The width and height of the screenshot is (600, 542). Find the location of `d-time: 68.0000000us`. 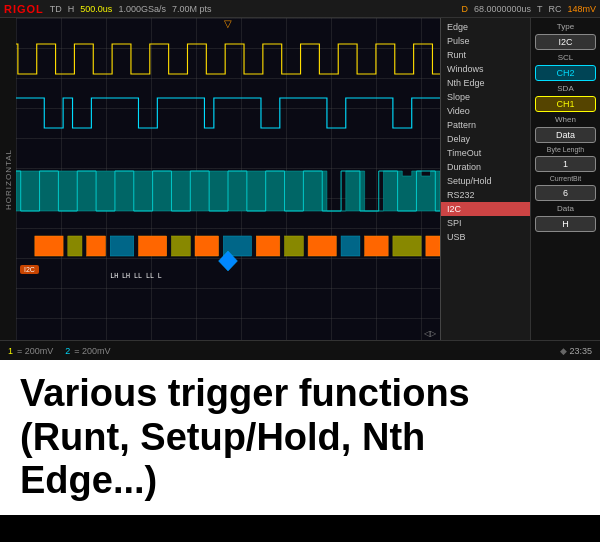

d-time: 68.0000000us is located at coordinates (502, 9).